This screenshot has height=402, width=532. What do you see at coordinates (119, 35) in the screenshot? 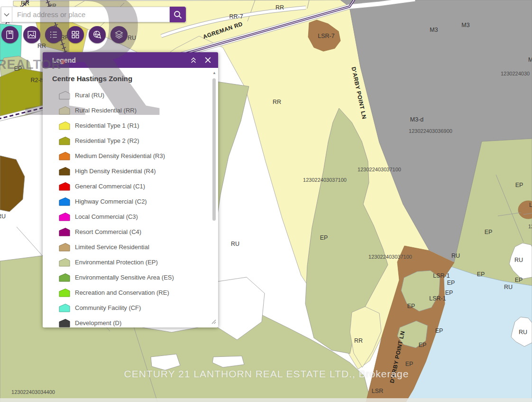
I see `layers-icon` at bounding box center [119, 35].